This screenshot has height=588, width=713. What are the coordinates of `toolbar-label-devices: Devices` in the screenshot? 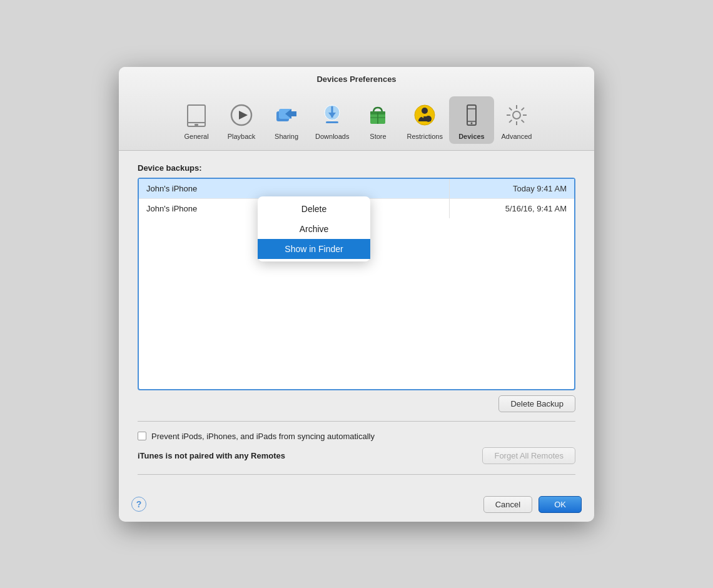 It's located at (472, 136).